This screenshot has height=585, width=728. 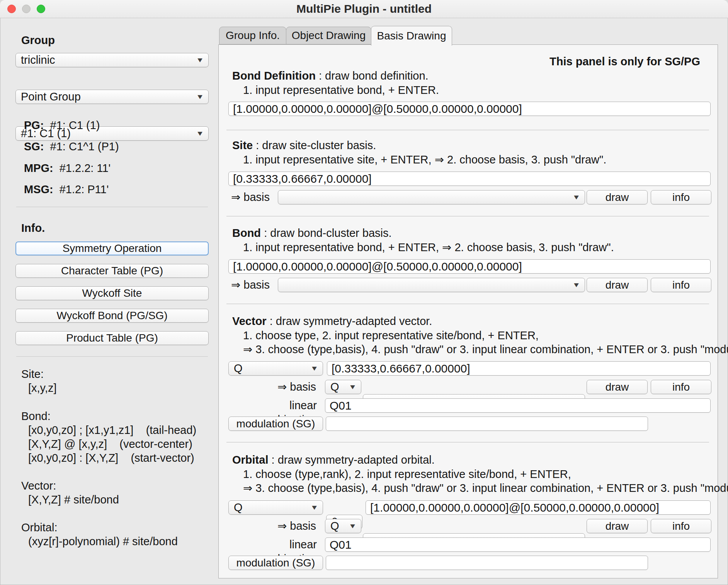 What do you see at coordinates (84, 189) in the screenshot?
I see `msg-value: #1.2: P11'` at bounding box center [84, 189].